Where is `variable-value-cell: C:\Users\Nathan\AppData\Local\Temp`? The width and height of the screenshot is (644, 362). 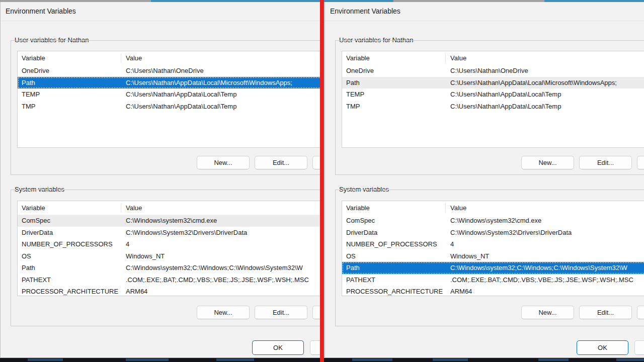
variable-value-cell: C:\Users\Nathan\AppData\Local\Temp is located at coordinates (545, 95).